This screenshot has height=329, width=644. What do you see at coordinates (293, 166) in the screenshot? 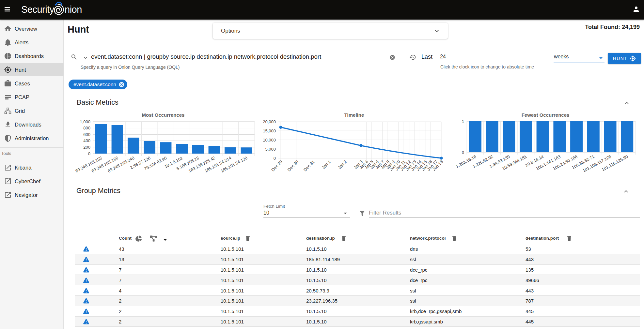
I see `svg-text: Dec 30` at bounding box center [293, 166].